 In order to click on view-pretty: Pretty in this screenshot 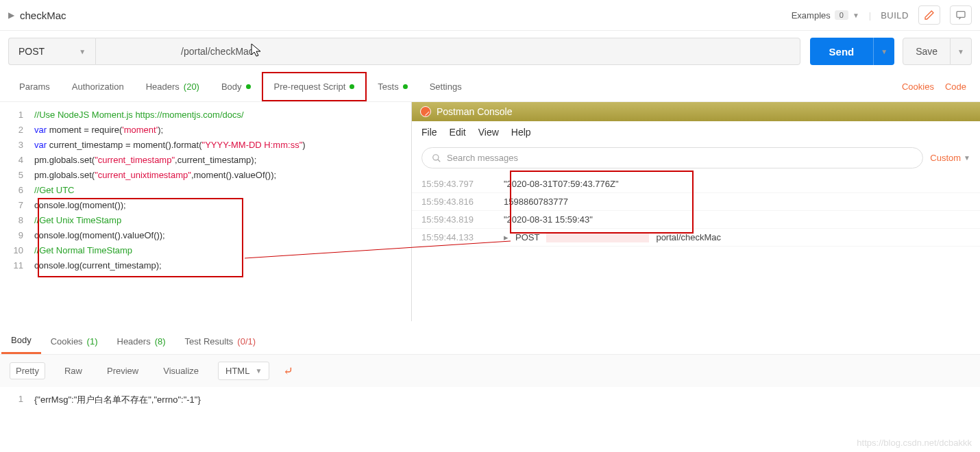, I will do `click(27, 371)`.